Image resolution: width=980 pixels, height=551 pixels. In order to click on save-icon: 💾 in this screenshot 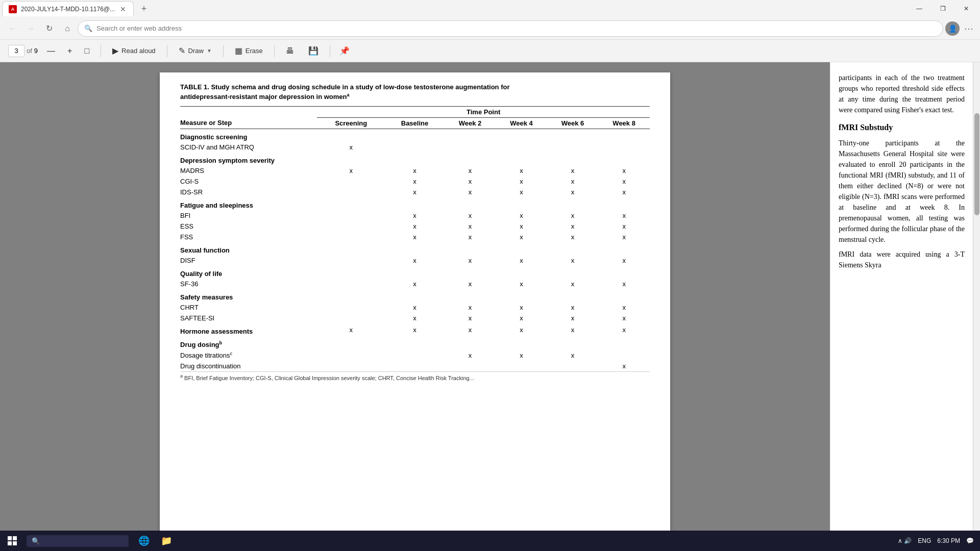, I will do `click(313, 51)`.